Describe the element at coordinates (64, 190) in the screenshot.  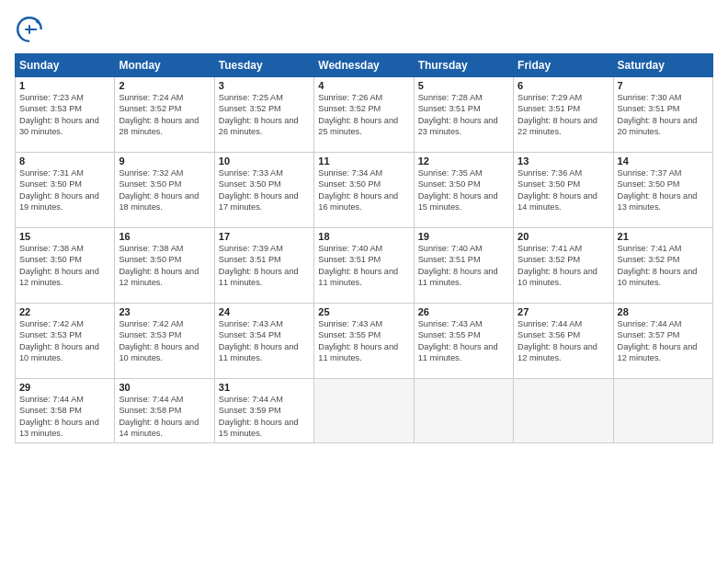
I see `day-info: Sunrise: 7:31 AM Sunset: 3:50 PM Dayligh…` at that location.